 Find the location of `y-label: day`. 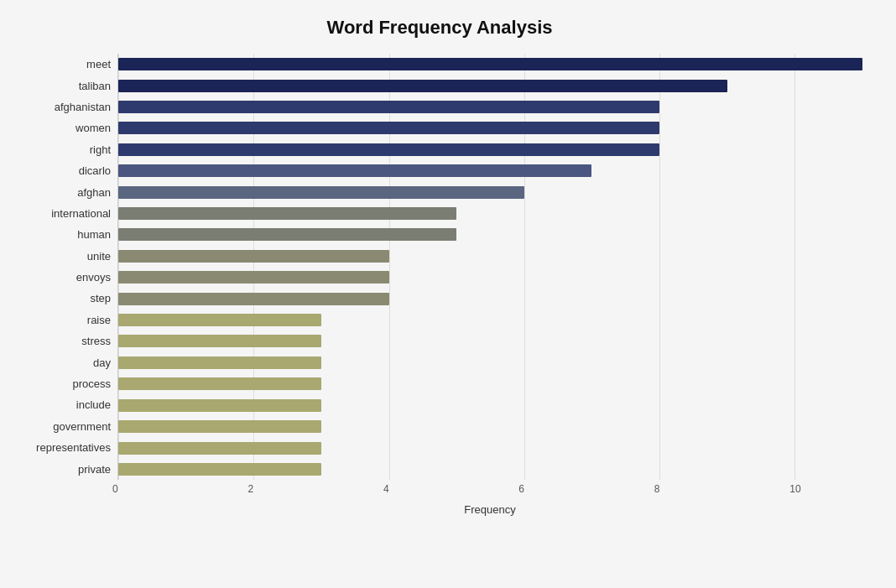

y-label: day is located at coordinates (67, 362).